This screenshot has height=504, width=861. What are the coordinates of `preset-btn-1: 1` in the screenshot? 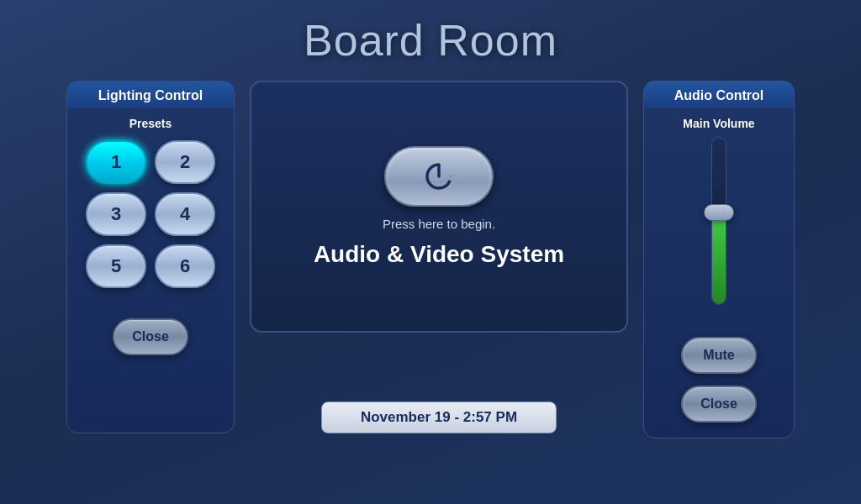 It's located at (116, 162).